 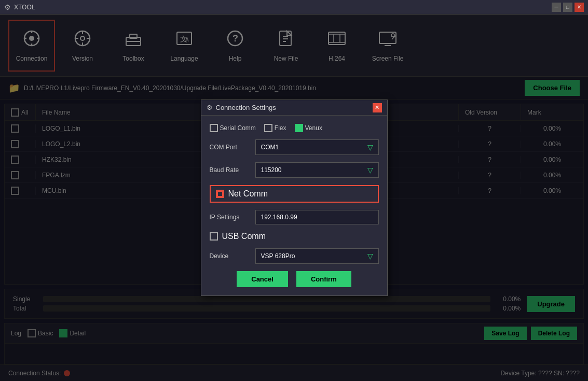 What do you see at coordinates (294, 194) in the screenshot?
I see `net-comm-row: Net Comm` at bounding box center [294, 194].